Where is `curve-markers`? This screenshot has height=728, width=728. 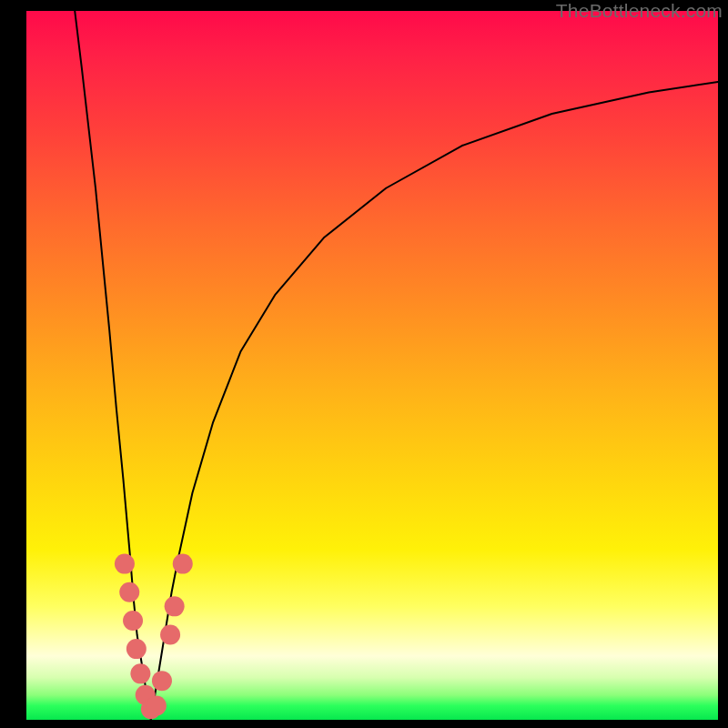
curve-markers is located at coordinates (154, 637).